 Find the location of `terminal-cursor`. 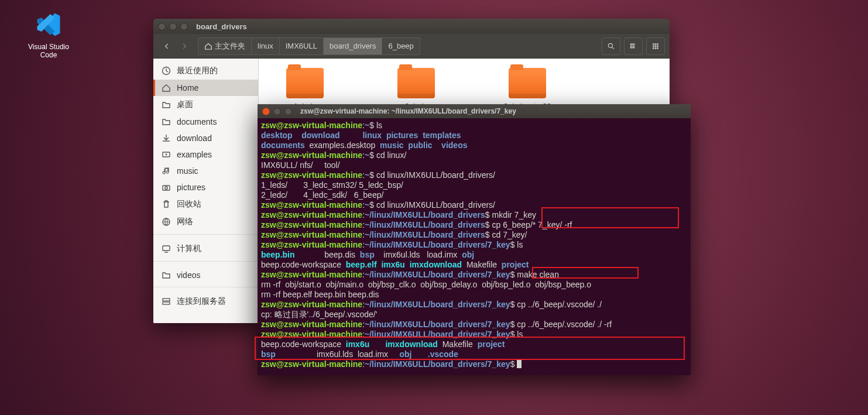

terminal-cursor is located at coordinates (519, 364).